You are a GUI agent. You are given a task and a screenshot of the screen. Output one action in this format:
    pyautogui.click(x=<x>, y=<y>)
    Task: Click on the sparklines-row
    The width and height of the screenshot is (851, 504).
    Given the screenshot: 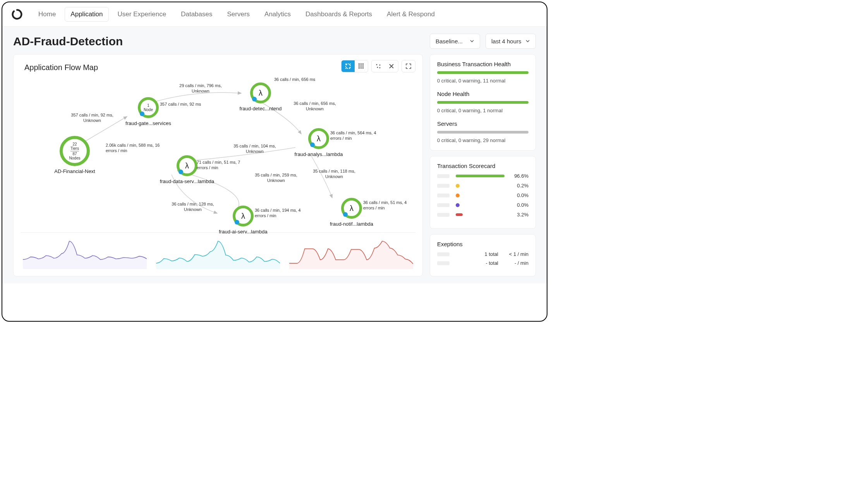 What is the action you would take?
    pyautogui.click(x=218, y=252)
    